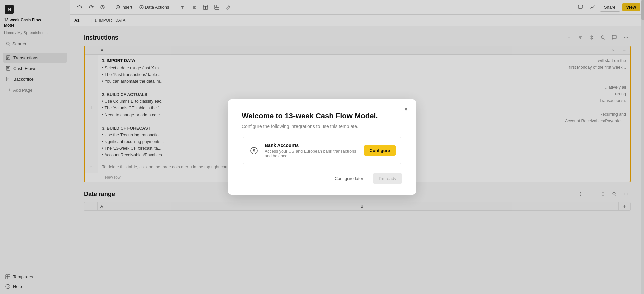 The width and height of the screenshot is (644, 294). What do you see at coordinates (406, 109) in the screenshot?
I see `modal-close-button: ×` at bounding box center [406, 109].